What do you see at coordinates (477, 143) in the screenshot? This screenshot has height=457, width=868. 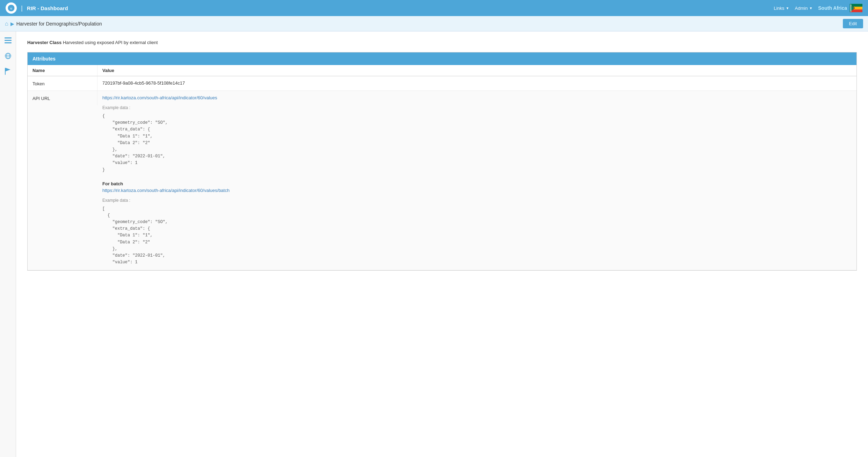 I see `example-code-block: { "geometry_code": "SO", "extra_data"` at bounding box center [477, 143].